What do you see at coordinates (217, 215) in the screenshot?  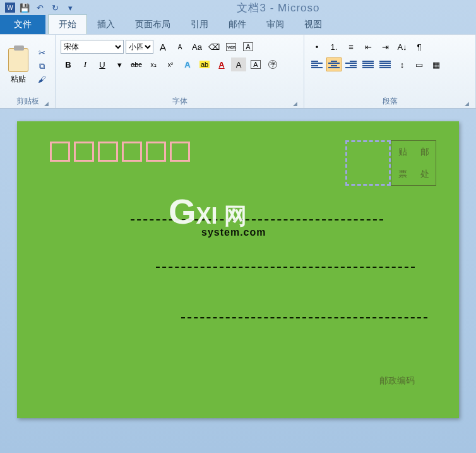 I see `watermark: GXI 网 system.com` at bounding box center [217, 215].